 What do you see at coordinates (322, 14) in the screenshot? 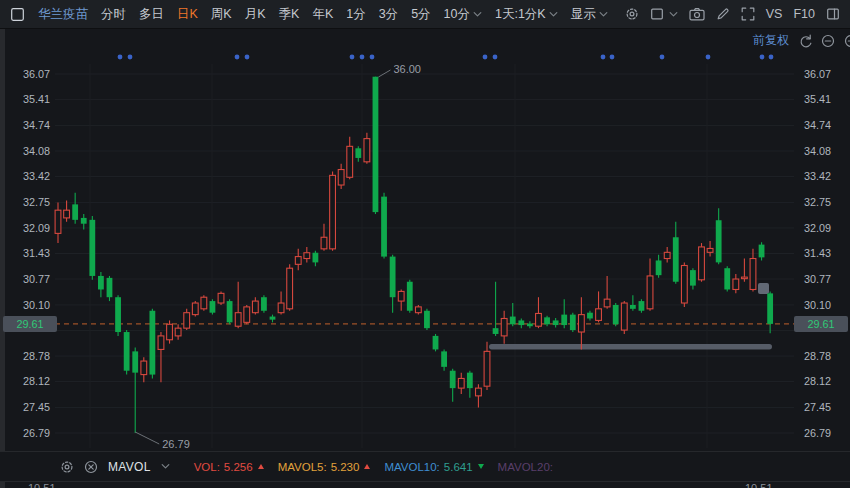
I see `tab-nian-k: 年K` at bounding box center [322, 14].